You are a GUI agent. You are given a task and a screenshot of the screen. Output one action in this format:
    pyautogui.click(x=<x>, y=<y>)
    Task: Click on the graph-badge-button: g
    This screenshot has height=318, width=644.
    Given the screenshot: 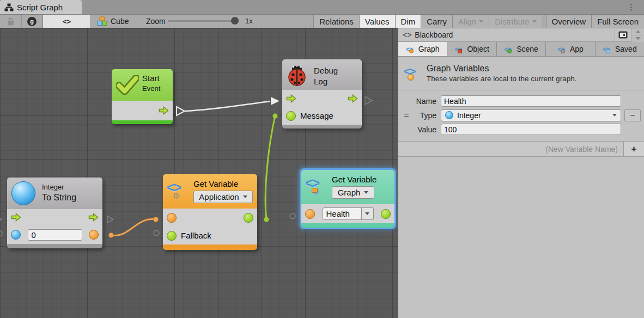 What is the action you would take?
    pyautogui.click(x=32, y=21)
    